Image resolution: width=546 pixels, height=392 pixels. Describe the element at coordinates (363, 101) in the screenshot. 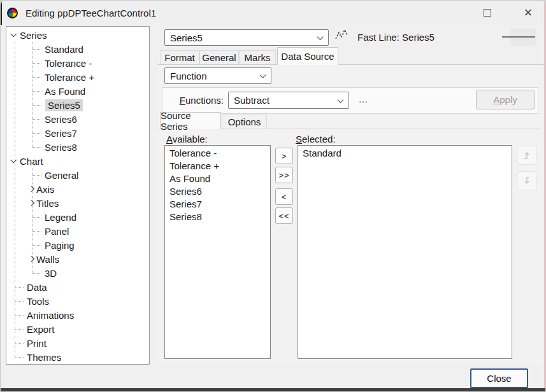

I see `function-options-button: …` at that location.